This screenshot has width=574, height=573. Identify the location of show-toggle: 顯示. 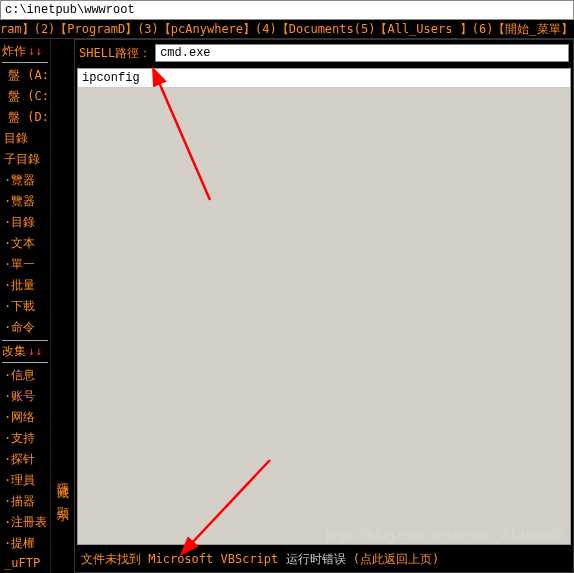
(62, 501).